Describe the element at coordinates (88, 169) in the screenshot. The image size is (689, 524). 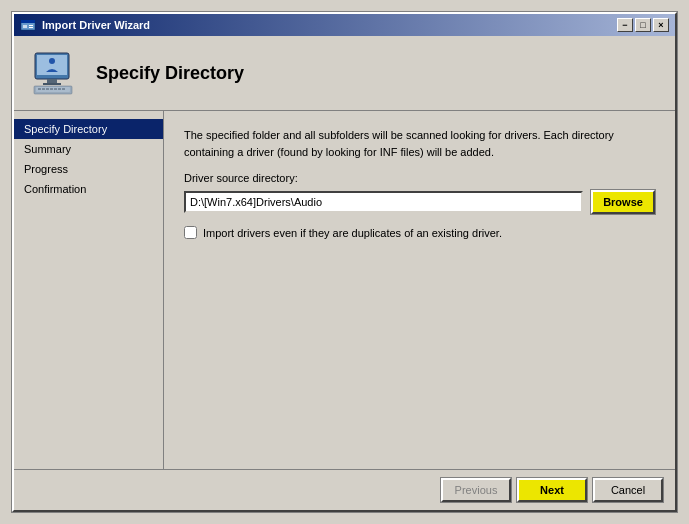
I see `sidebar-item-progress: Progress` at that location.